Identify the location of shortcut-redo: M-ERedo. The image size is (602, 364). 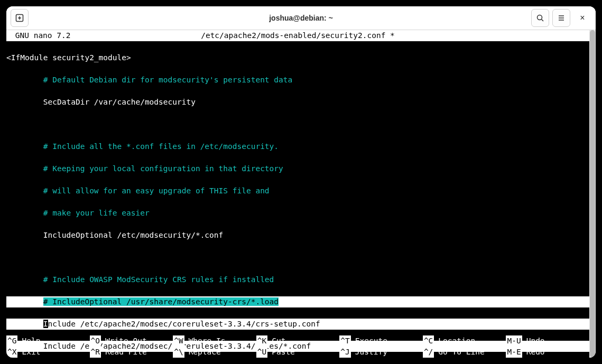
(548, 352).